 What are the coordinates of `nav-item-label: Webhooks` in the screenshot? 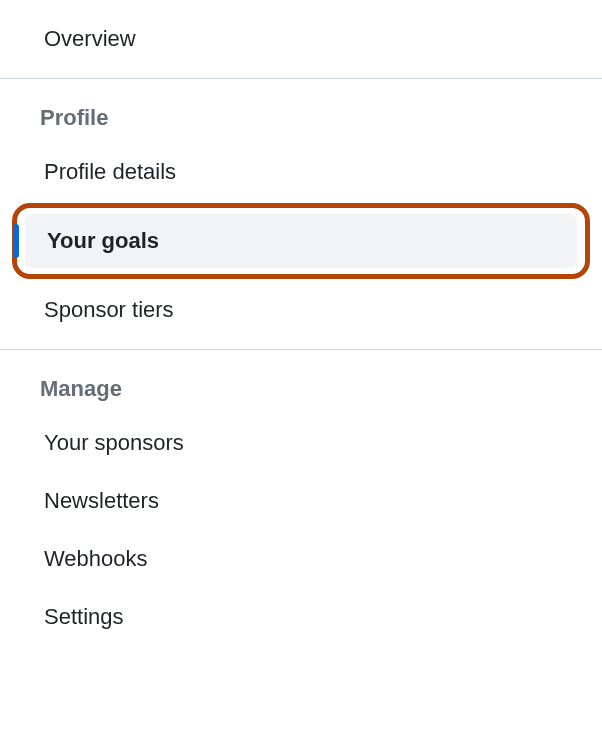 It's located at (96, 559).